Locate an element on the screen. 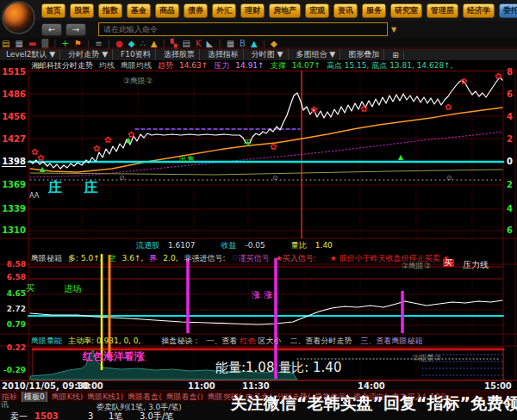 This screenshot has height=420, width=517. text-segment: 主动率: 0.931, 0, 0, is located at coordinates (104, 341).